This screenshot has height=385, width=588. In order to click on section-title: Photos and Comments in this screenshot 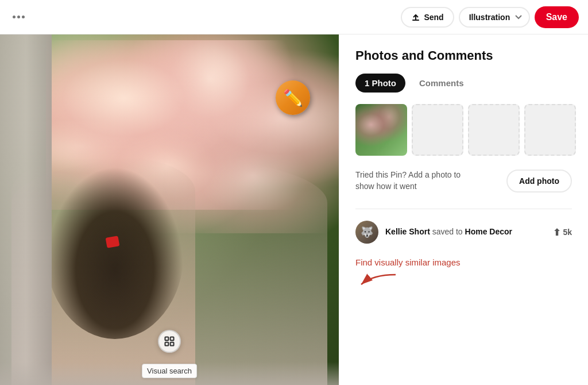, I will do `click(464, 56)`.